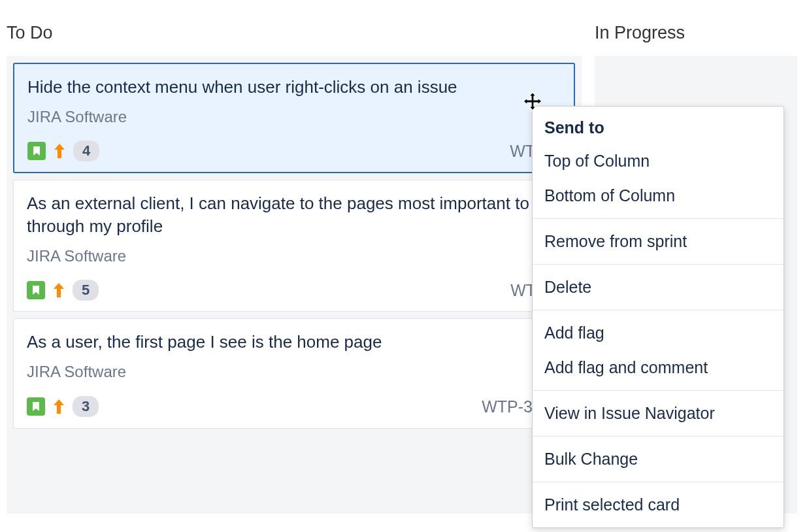 This screenshot has height=532, width=809. I want to click on card-footer: 4 WTP-1, so click(294, 151).